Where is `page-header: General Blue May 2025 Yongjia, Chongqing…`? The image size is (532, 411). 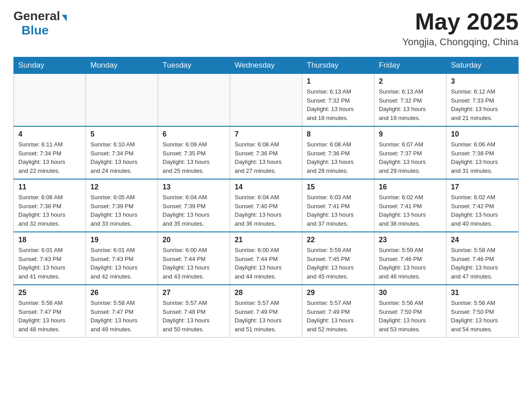
page-header: General Blue May 2025 Yongjia, Chongqing… is located at coordinates (266, 29).